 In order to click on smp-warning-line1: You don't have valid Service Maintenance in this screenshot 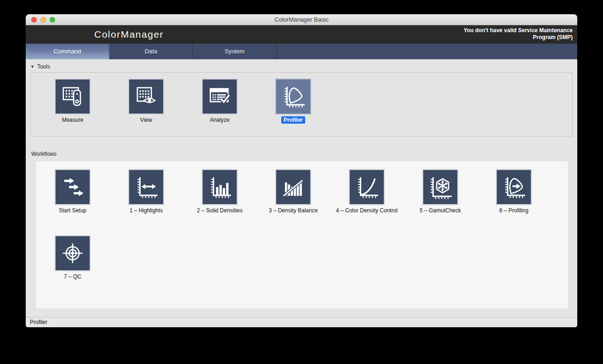, I will do `click(518, 30)`.